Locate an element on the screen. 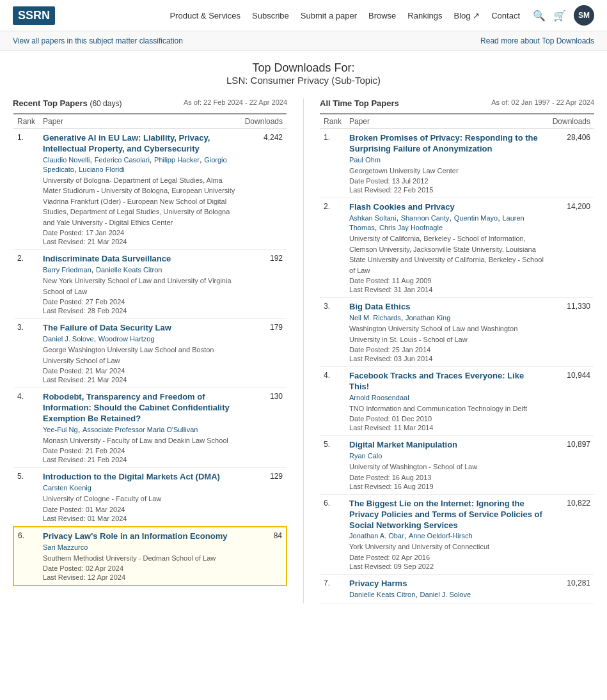  downloads-cell: 84 is located at coordinates (264, 556).